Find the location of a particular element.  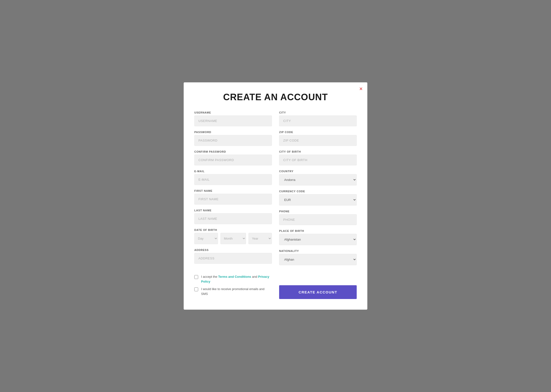

first-name-input is located at coordinates (233, 199).